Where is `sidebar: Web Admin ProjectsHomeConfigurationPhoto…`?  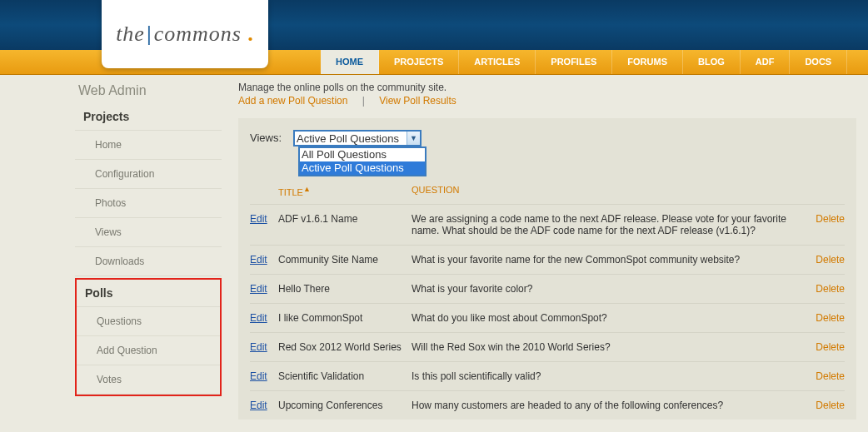
sidebar: Web Admin ProjectsHomeConfigurationPhoto… is located at coordinates (148, 251).